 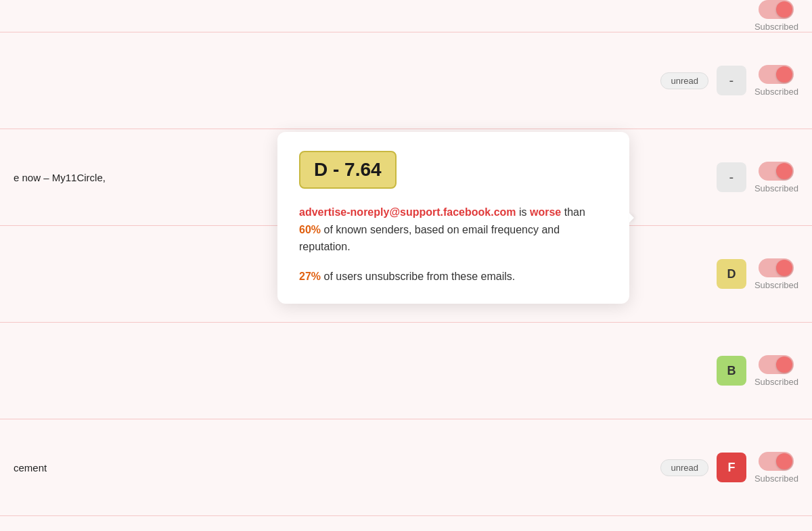 What do you see at coordinates (310, 230) in the screenshot?
I see `percent-text: 60%` at bounding box center [310, 230].